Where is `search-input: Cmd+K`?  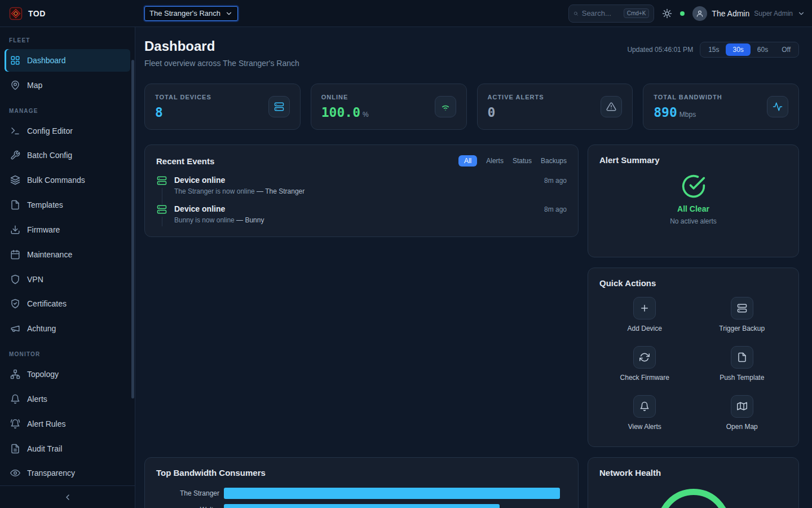 search-input: Cmd+K is located at coordinates (611, 14).